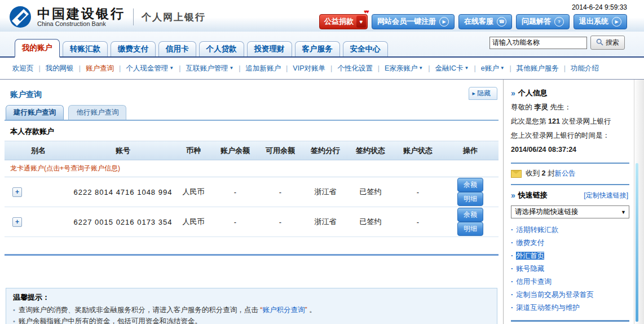 This screenshot has height=324, width=644. I want to click on new-notice-link: 新公告, so click(565, 173).